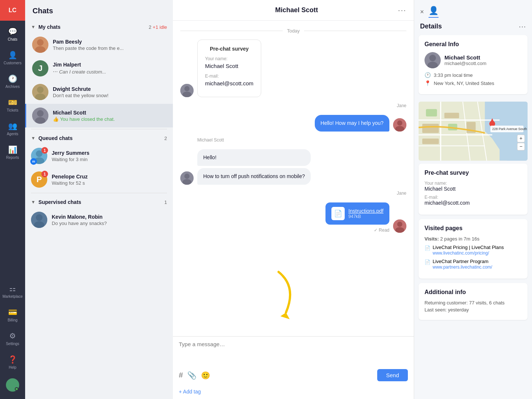  I want to click on sidebar-item-tickets: 🎫 Tickets, so click(13, 105).